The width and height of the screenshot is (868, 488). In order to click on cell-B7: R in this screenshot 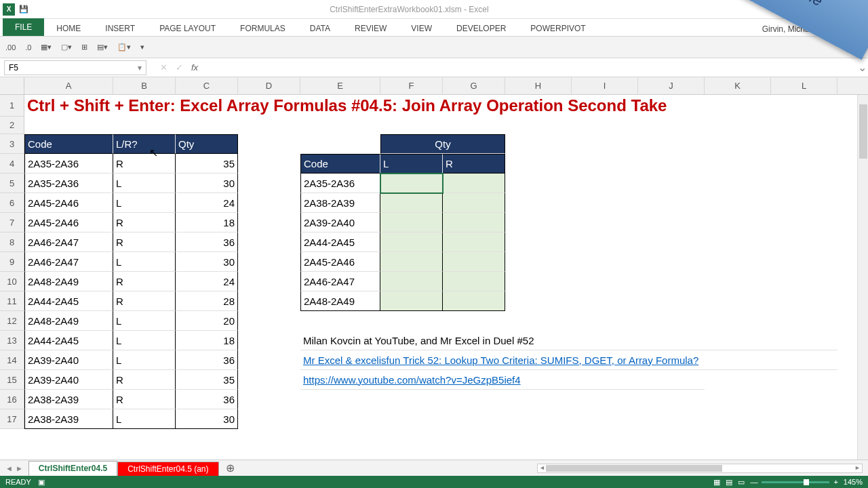, I will do `click(144, 222)`.